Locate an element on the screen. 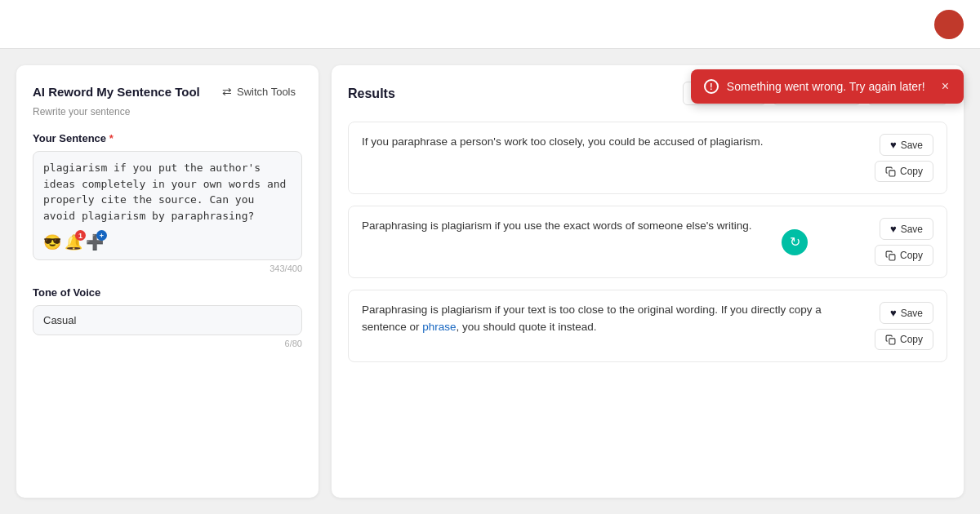  result-row-1: If you paraphrase a person's work too cl… is located at coordinates (648, 158).